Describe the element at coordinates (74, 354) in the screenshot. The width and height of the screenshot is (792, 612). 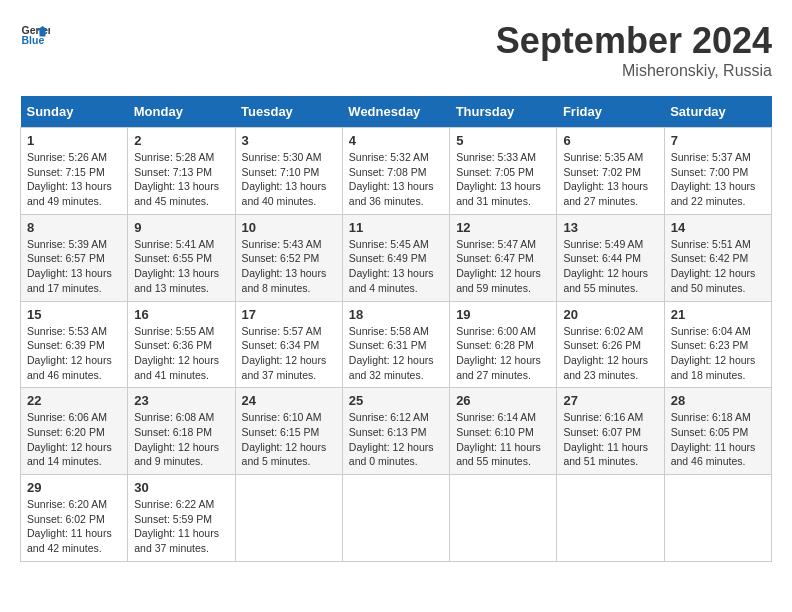
I see `day-info: Sunrise: 5:53 AM Sunset: 6:39 PM Dayligh…` at that location.